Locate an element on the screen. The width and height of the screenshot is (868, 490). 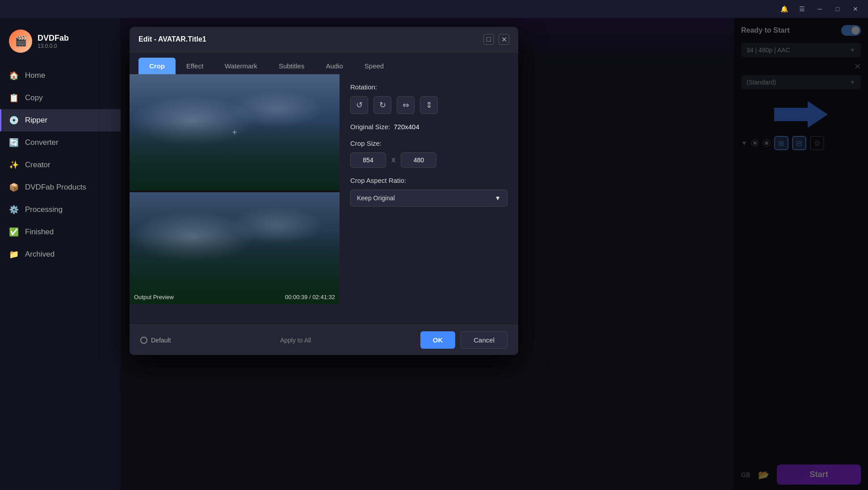
sidebar-item-converter: 🔄 Converter is located at coordinates (60, 143).